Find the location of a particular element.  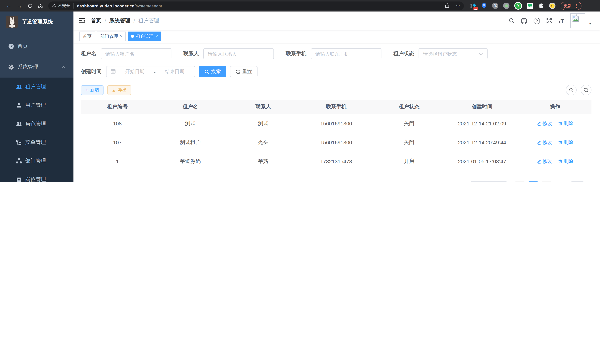

extension-chat-icon is located at coordinates (530, 6).